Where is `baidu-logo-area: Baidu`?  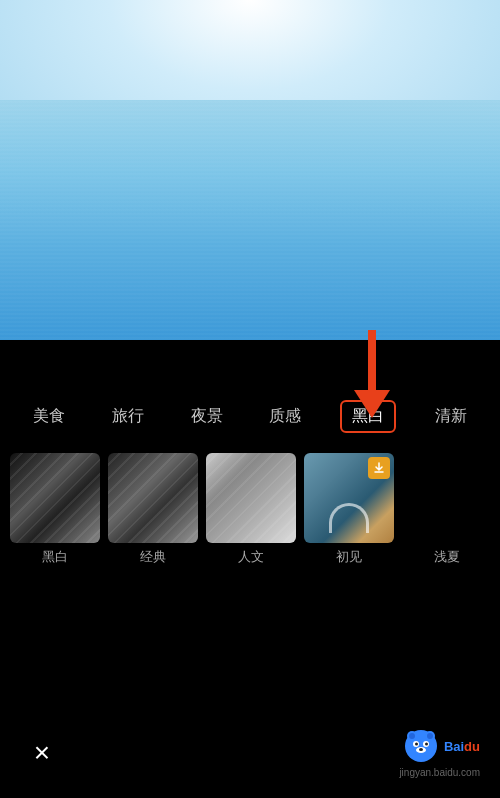
baidu-logo-area: Baidu is located at coordinates (441, 746).